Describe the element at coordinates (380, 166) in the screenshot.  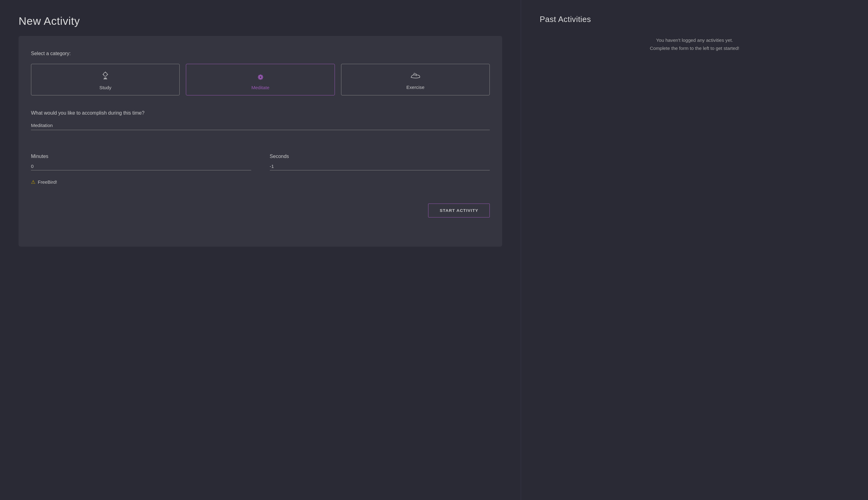
I see `seconds-input` at that location.